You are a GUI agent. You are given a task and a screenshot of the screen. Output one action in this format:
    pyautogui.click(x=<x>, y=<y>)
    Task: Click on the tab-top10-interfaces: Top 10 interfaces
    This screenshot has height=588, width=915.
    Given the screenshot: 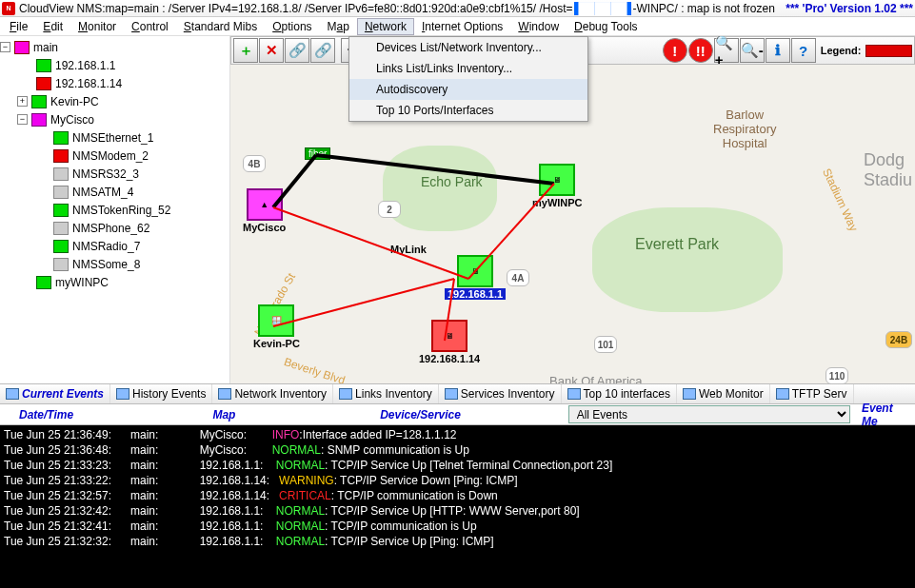 What is the action you would take?
    pyautogui.click(x=619, y=394)
    